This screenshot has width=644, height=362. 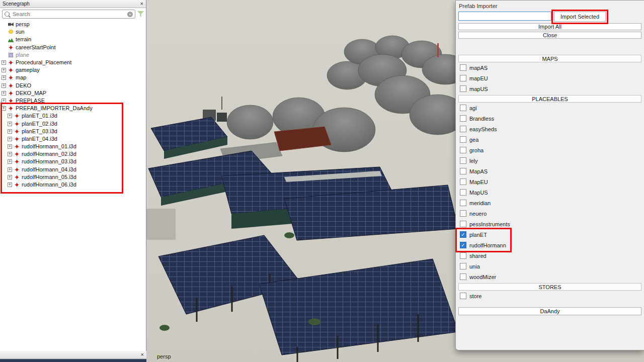 I want to click on tree-item: persp, so click(x=73, y=24).